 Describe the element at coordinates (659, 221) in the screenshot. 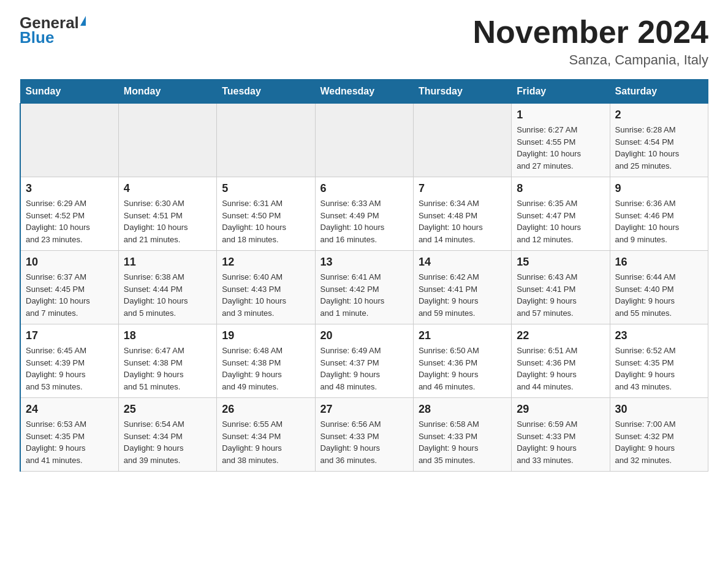

I see `day-info: Sunrise: 6:36 AM Sunset: 4:46 PM Dayligh…` at that location.